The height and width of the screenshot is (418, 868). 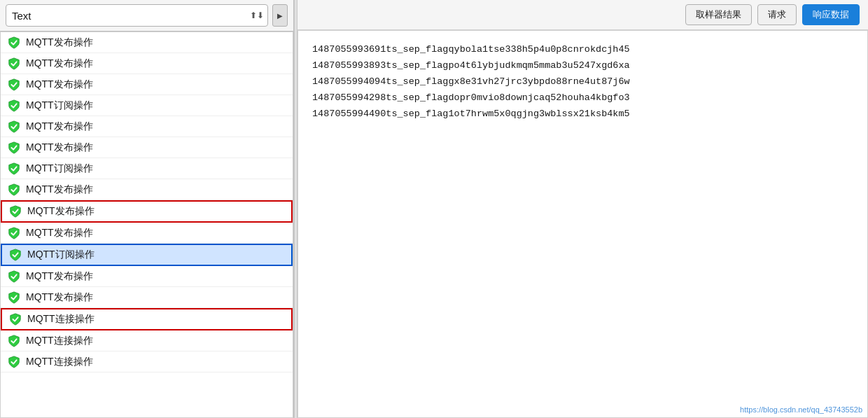 I want to click on request-button: 请求, so click(x=777, y=15).